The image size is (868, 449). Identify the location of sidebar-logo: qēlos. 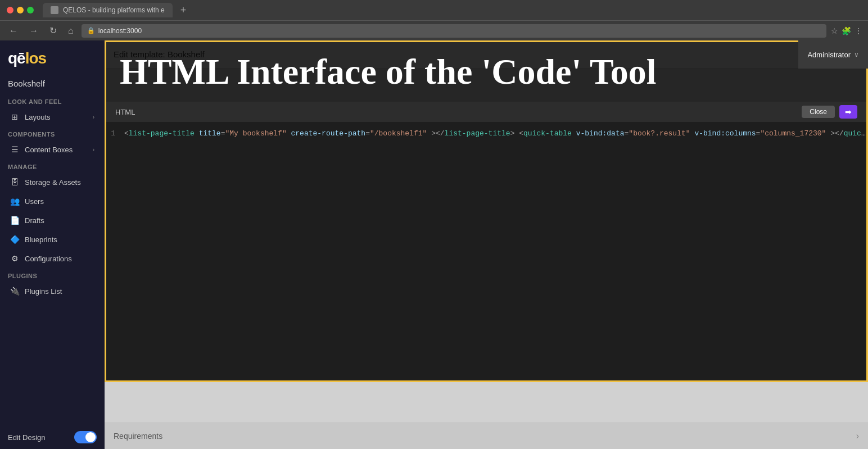
(52, 57).